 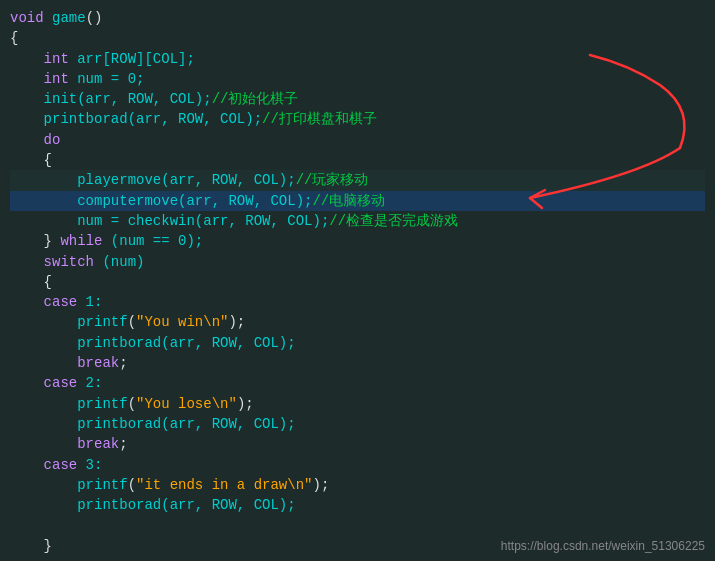 I want to click on plain-token: (num == 0);, so click(x=152, y=241).